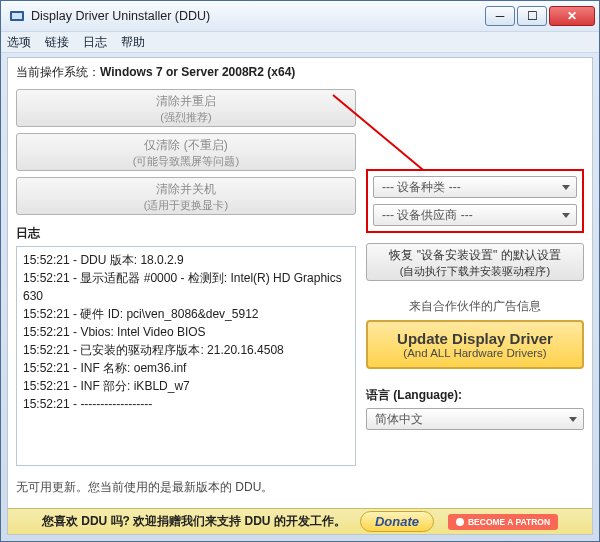 The width and height of the screenshot is (600, 542). I want to click on ad-l2: (And ALL Hardware Drivers), so click(475, 353).